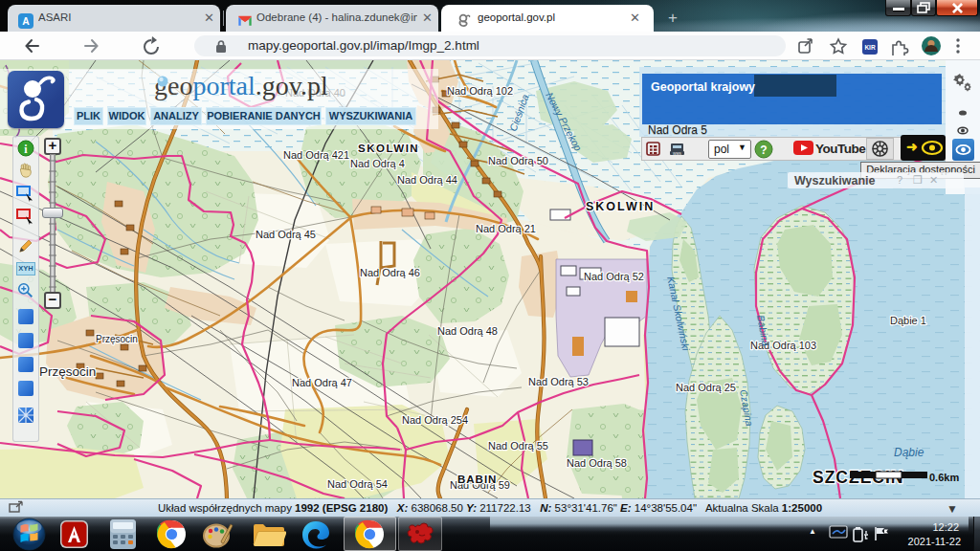  Describe the element at coordinates (467, 331) in the screenshot. I see `svg-text: Nad Odrą 48` at that location.